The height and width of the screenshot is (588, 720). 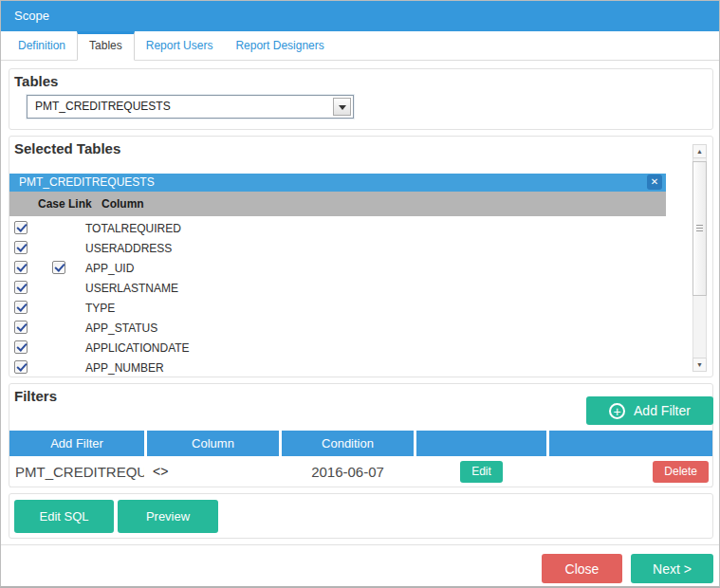 I want to click on table-row: APP_NUMBER, so click(x=338, y=368).